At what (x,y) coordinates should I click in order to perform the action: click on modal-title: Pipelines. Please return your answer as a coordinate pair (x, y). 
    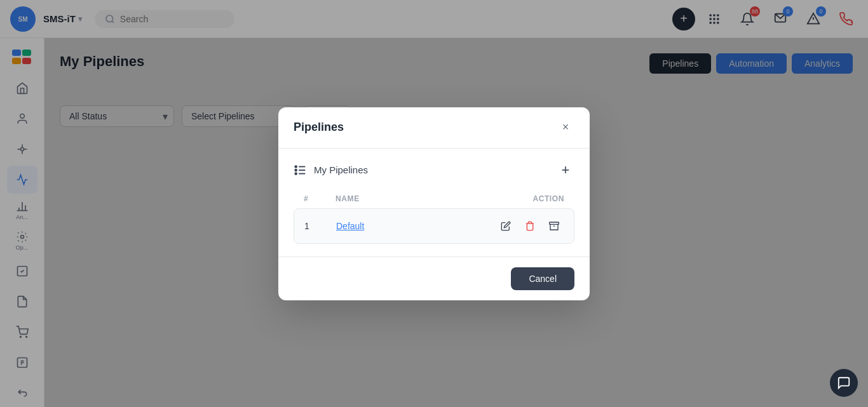
    Looking at the image, I should click on (319, 127).